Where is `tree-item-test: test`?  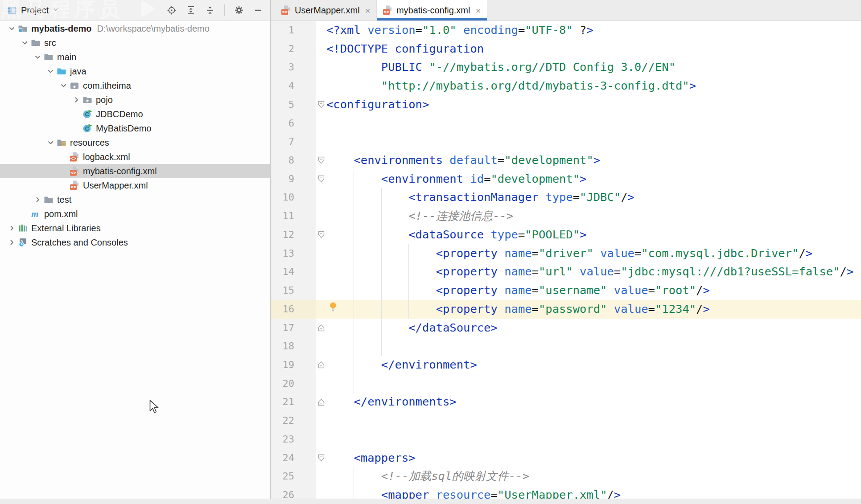
tree-item-test: test is located at coordinates (135, 200).